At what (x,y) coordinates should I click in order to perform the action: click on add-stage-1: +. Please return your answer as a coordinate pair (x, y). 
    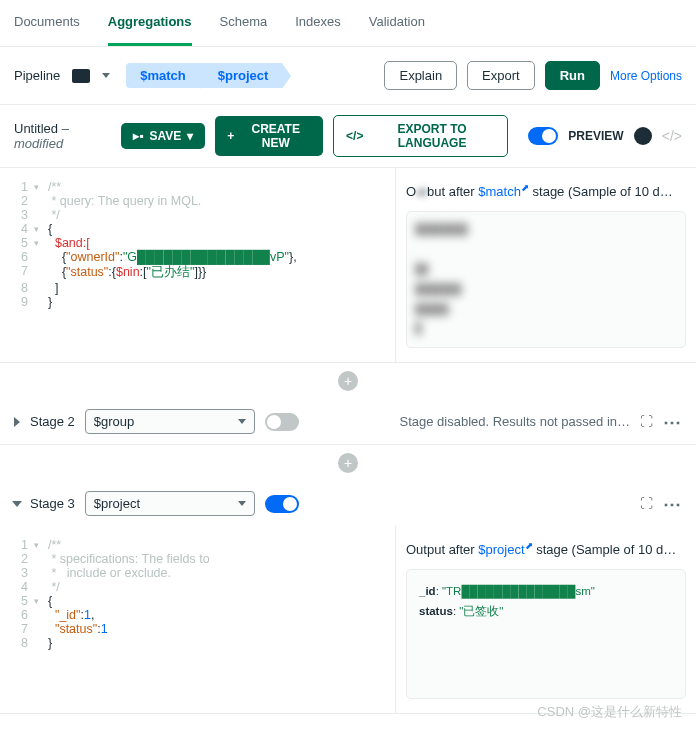
    Looking at the image, I should click on (348, 381).